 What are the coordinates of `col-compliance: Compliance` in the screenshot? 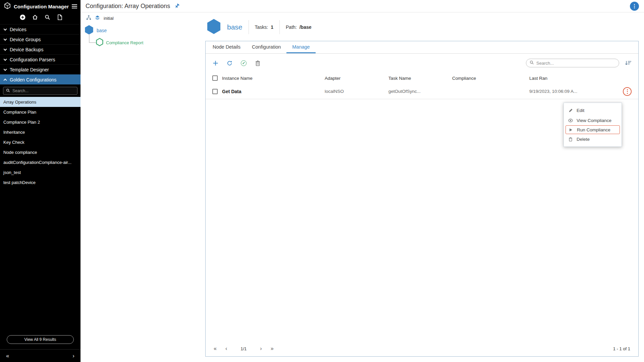 It's located at (491, 78).